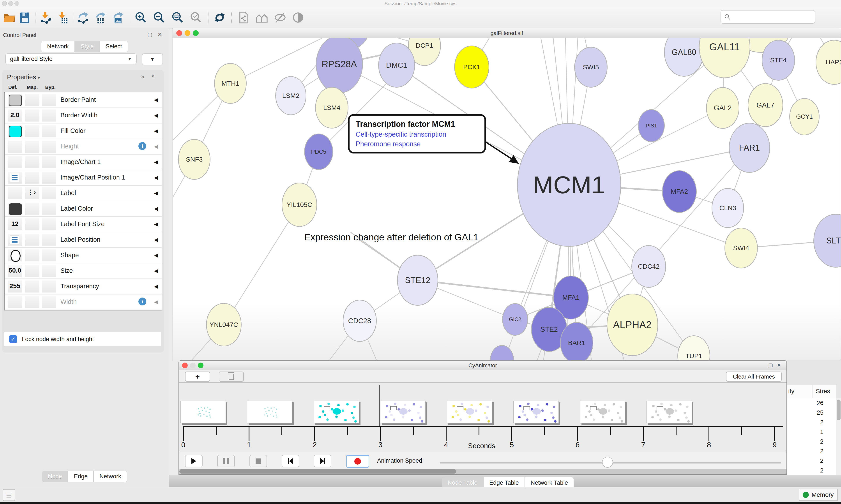 The height and width of the screenshot is (504, 841). Describe the element at coordinates (83, 18) in the screenshot. I see `export-network-icon` at that location.